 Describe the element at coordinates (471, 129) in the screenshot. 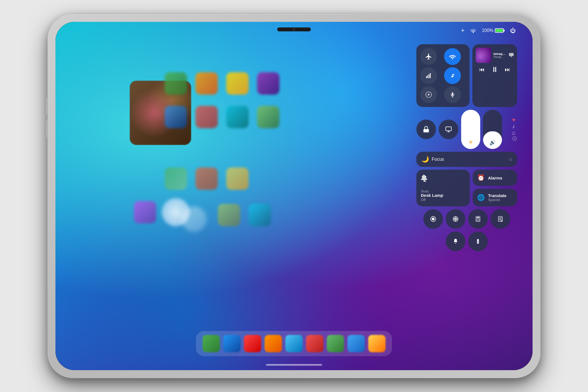

I see `brightness-slider: ☀` at that location.